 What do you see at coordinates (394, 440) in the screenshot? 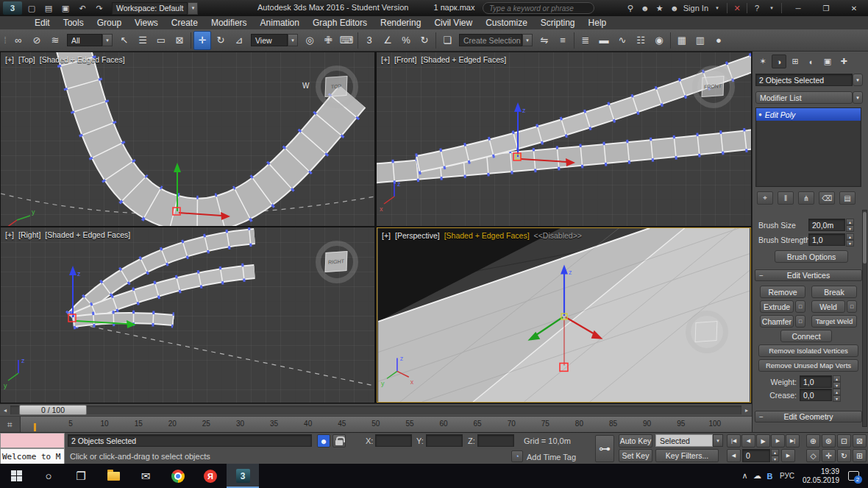
I see `x-coordinate-field` at bounding box center [394, 440].